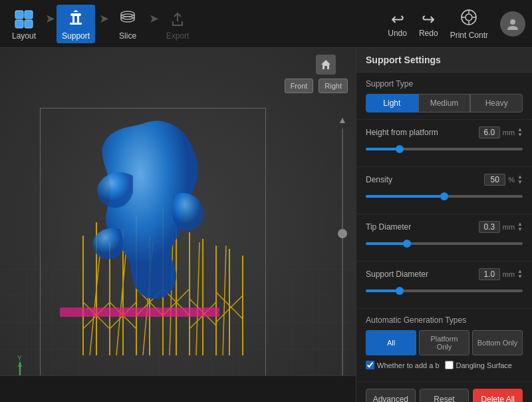 Image resolution: width=532 pixels, height=402 pixels. Describe the element at coordinates (398, 33) in the screenshot. I see `undo-label: Undo` at that location.